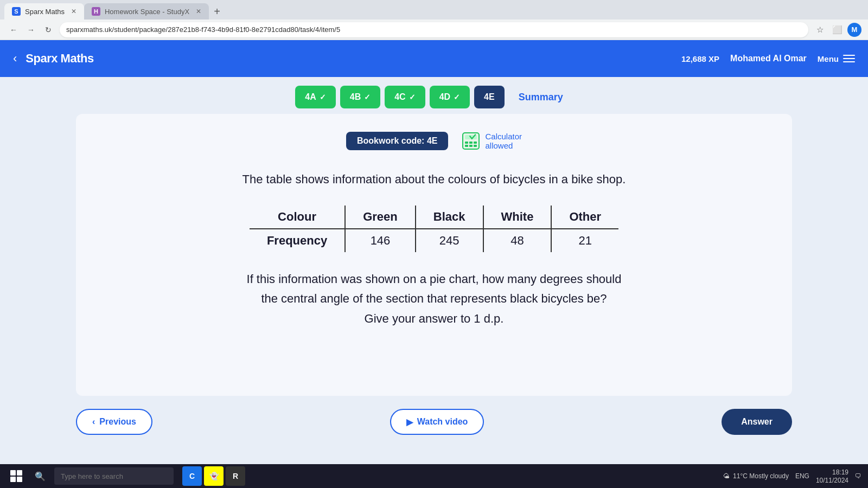 This screenshot has height=488, width=868. What do you see at coordinates (434, 30) in the screenshot?
I see `url-input` at bounding box center [434, 30].